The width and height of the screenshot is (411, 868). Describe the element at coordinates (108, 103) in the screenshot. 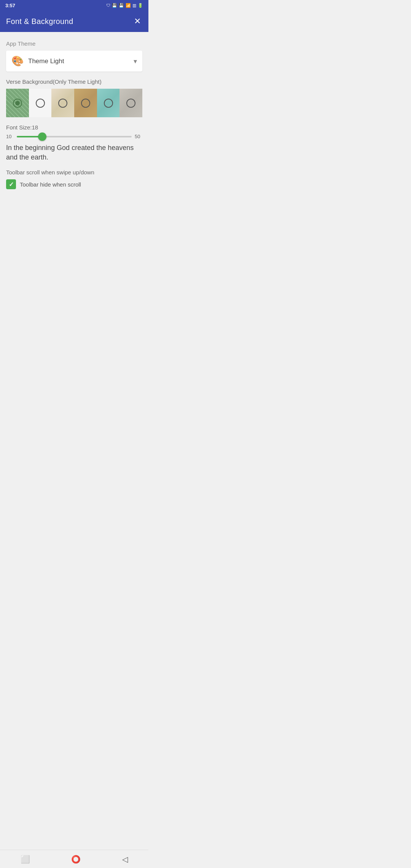

I see `radio-teal` at that location.